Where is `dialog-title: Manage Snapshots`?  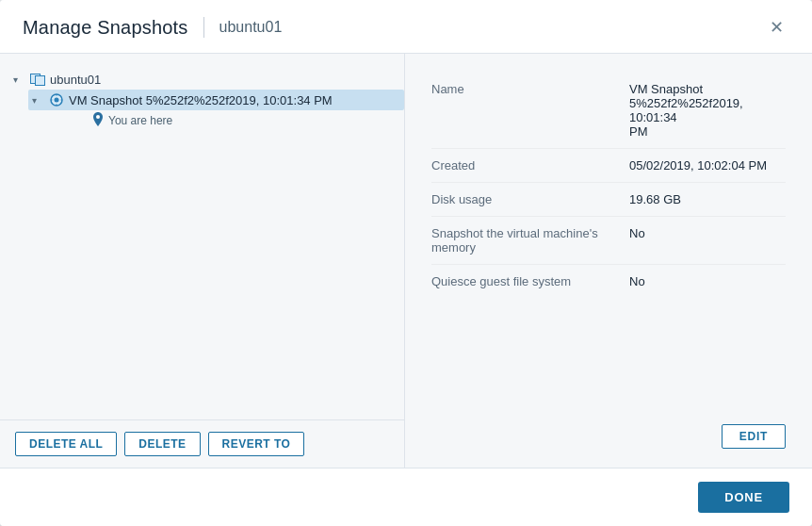 dialog-title: Manage Snapshots is located at coordinates (106, 28).